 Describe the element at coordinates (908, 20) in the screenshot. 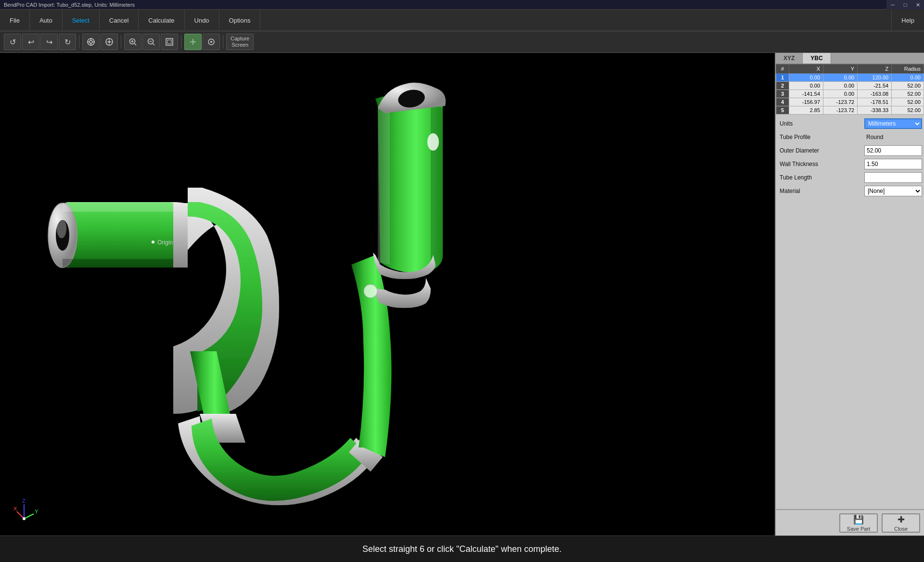

I see `menu-help: Help` at that location.